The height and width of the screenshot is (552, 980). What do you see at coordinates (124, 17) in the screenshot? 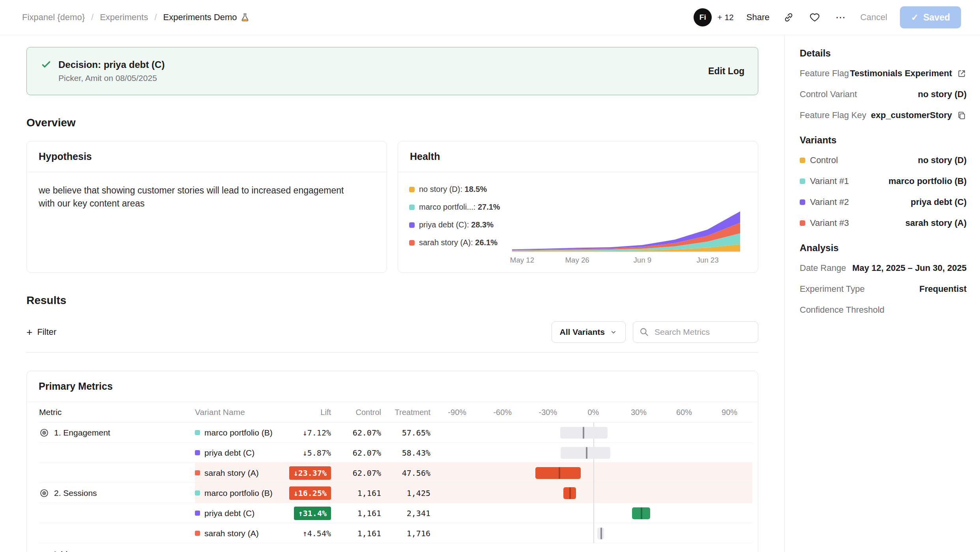
I see `breadcrumb-label: Experiments` at bounding box center [124, 17].